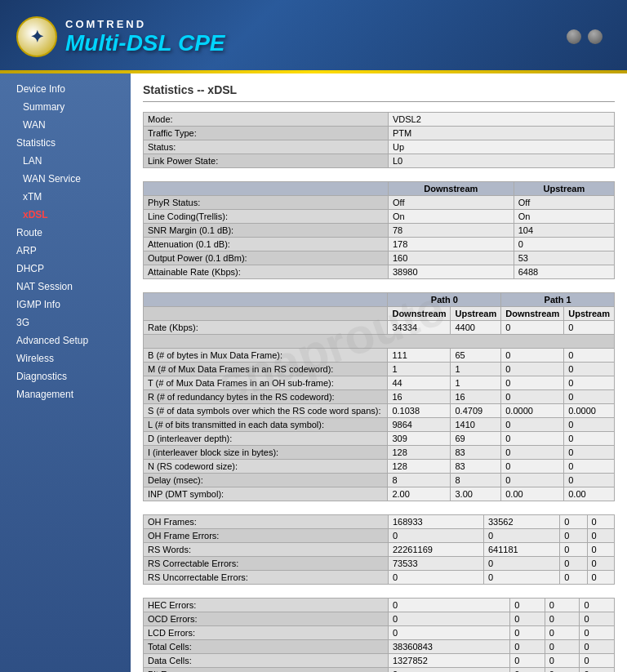 The height and width of the screenshot is (672, 627). I want to click on brand-name: COMTREND, so click(145, 24).